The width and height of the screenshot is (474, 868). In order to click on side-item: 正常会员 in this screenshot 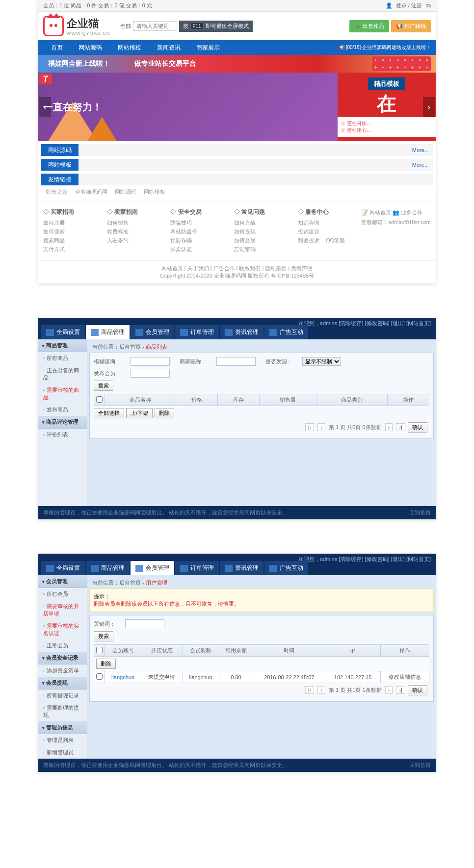, I will do `click(63, 645)`.